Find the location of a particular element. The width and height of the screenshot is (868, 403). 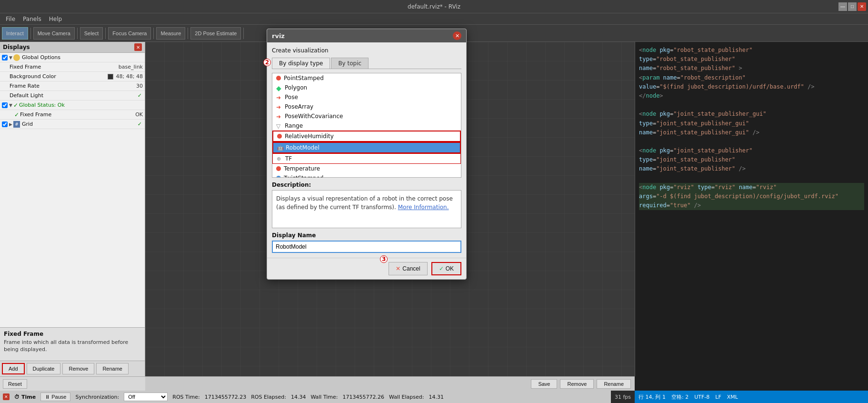

description-link: More Information. is located at coordinates (424, 207).